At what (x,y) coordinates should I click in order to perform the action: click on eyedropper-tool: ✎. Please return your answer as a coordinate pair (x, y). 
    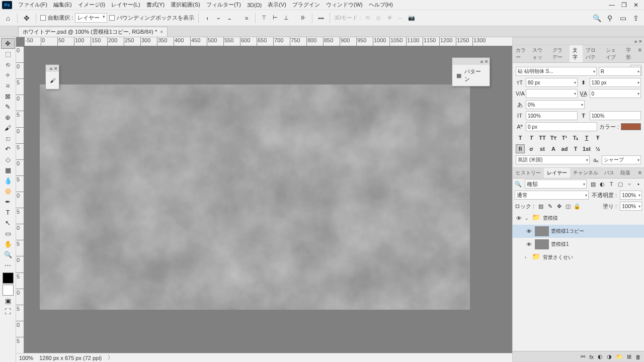
    Looking at the image, I should click on (8, 107).